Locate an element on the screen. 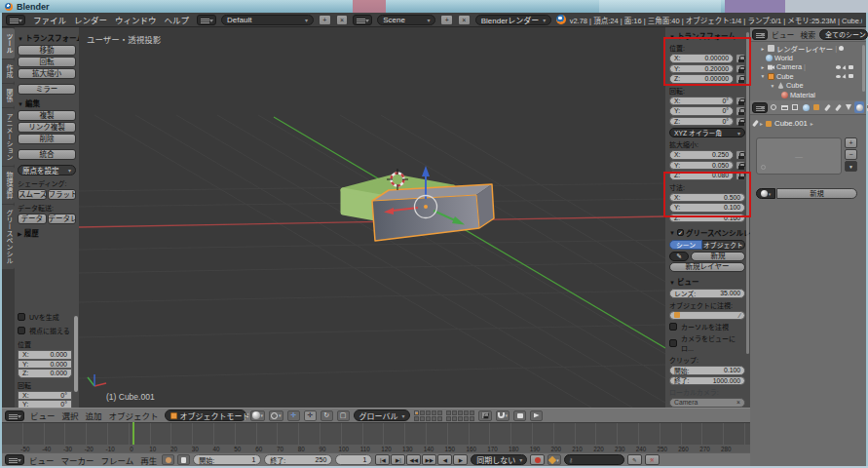 The image size is (868, 468). tool-shelf-tab: グリースペンシル is located at coordinates (8, 237).